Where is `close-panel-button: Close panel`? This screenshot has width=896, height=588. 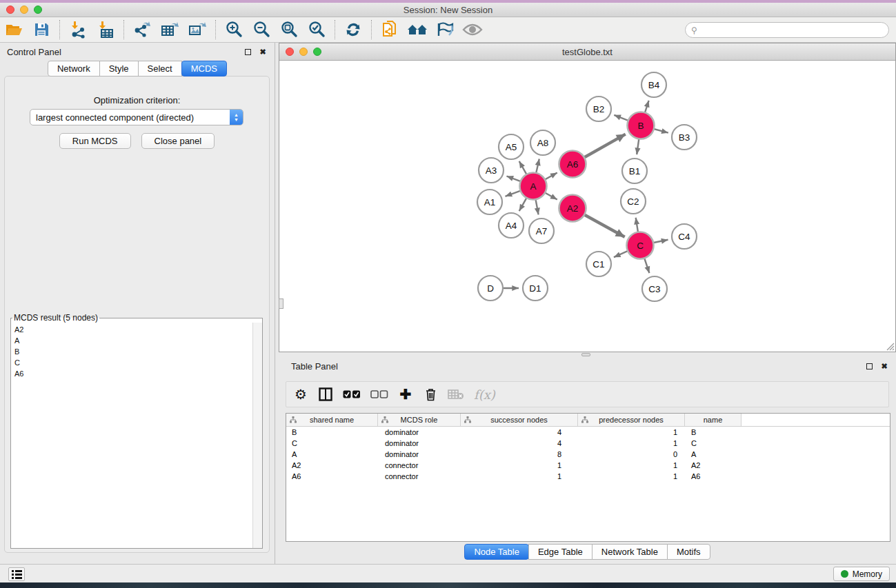
close-panel-button: Close panel is located at coordinates (178, 141).